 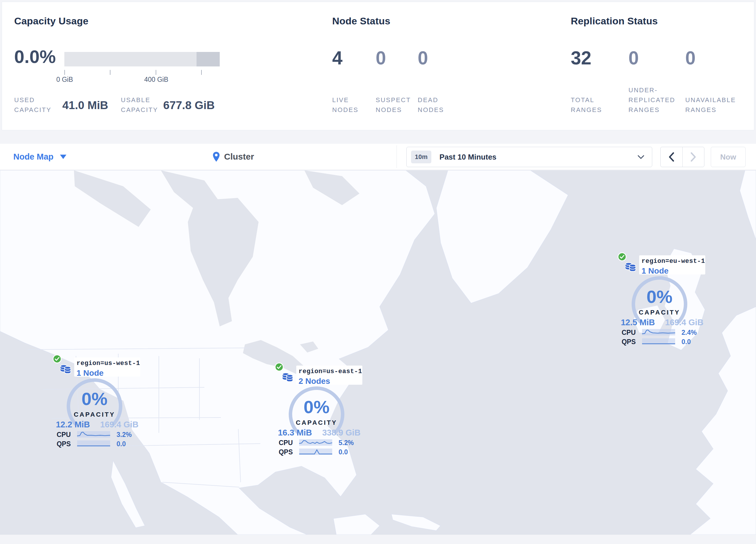 I want to click on replication-status-title: Replication Status, so click(x=614, y=21).